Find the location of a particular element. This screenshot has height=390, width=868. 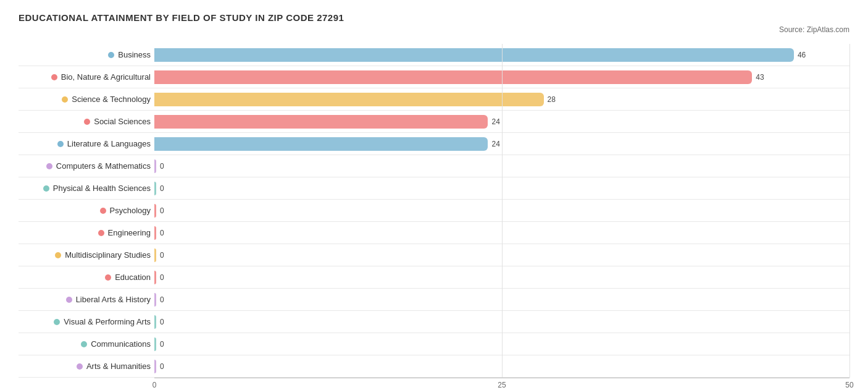

bar-label: Business is located at coordinates (86, 55).